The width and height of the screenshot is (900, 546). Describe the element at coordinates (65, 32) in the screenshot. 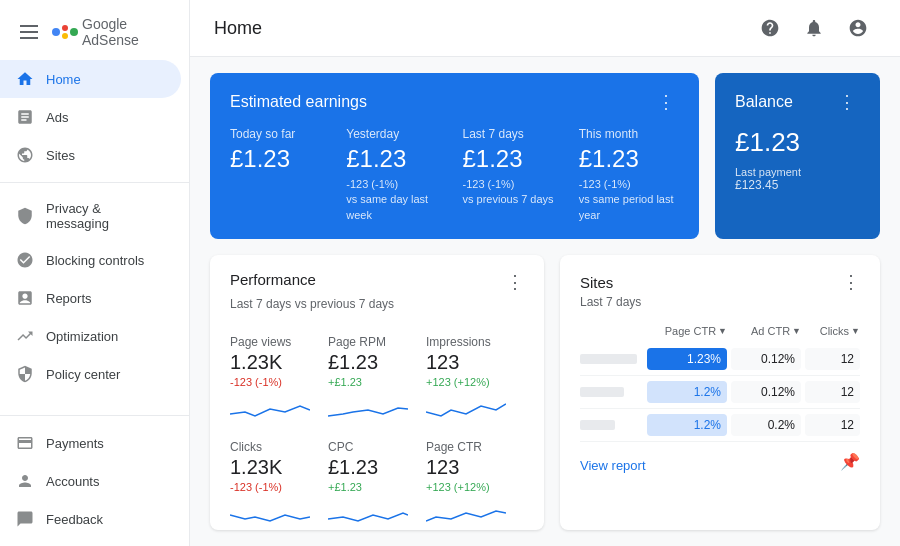

I see `logo-colors` at that location.